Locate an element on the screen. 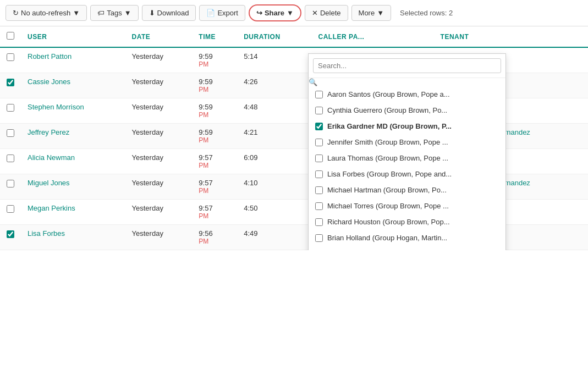  dropdown-item-label: Michael Torres (Group Brown, Pope ... is located at coordinates (388, 206).